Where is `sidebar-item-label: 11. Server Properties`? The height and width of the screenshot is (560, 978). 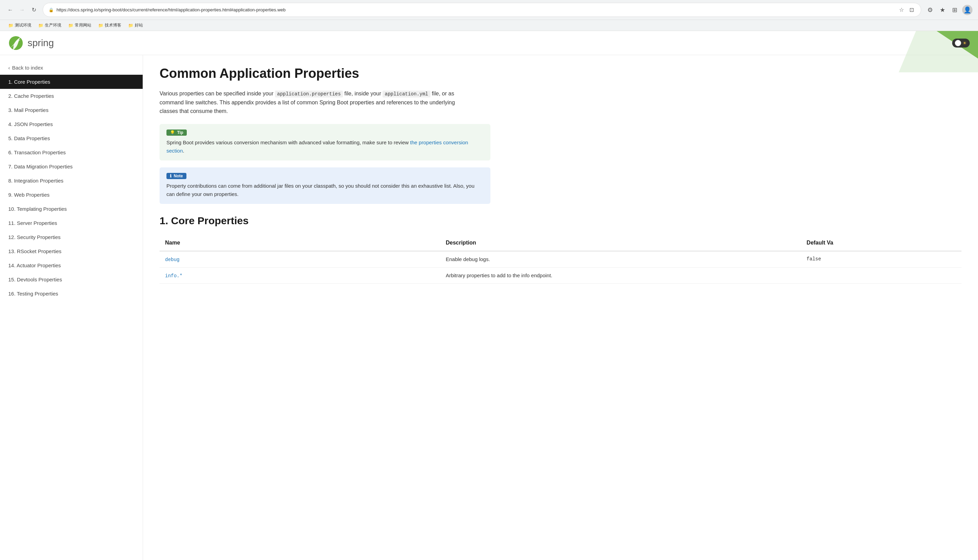
sidebar-item-label: 11. Server Properties is located at coordinates (33, 223).